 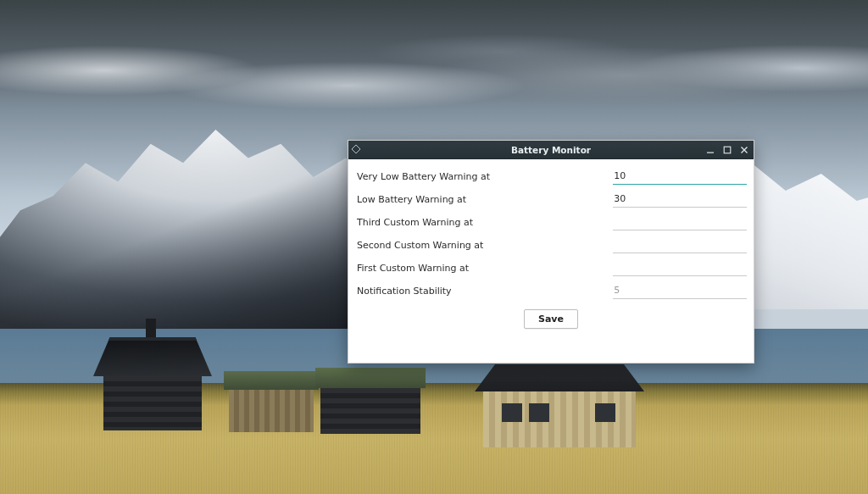 I want to click on setting-label: Very Low Battery Warning at, so click(x=485, y=176).